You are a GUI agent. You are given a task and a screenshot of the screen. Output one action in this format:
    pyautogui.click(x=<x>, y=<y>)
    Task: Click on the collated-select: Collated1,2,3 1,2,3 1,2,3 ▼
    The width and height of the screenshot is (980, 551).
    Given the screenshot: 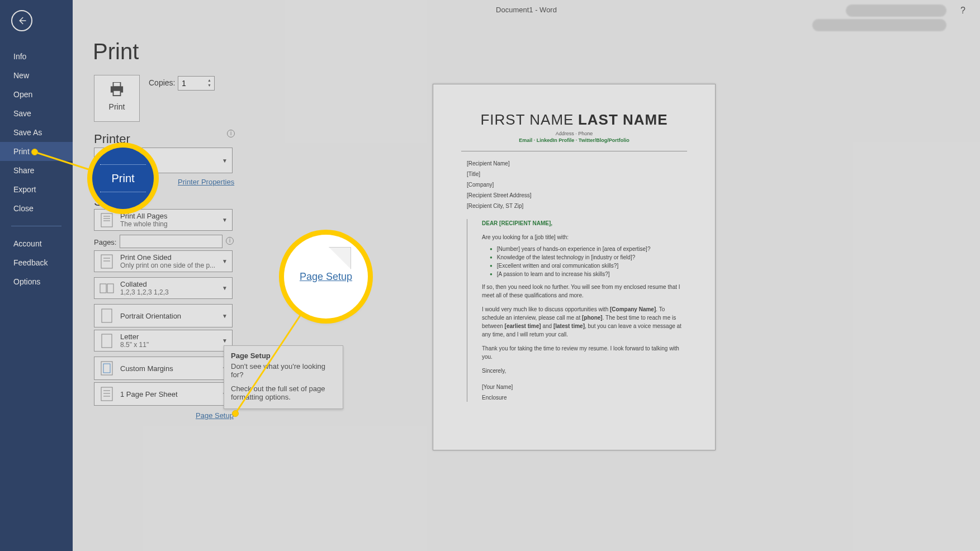 What is the action you would take?
    pyautogui.click(x=163, y=288)
    